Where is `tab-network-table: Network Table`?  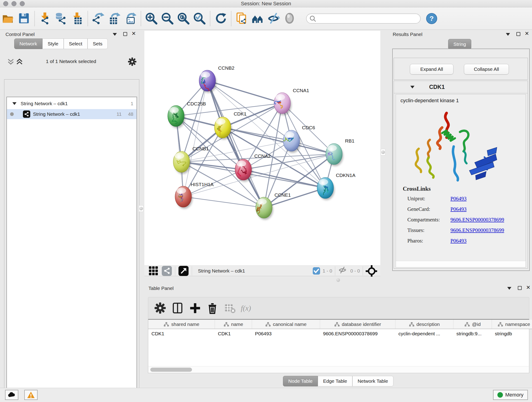
tab-network-table: Network Table is located at coordinates (373, 381).